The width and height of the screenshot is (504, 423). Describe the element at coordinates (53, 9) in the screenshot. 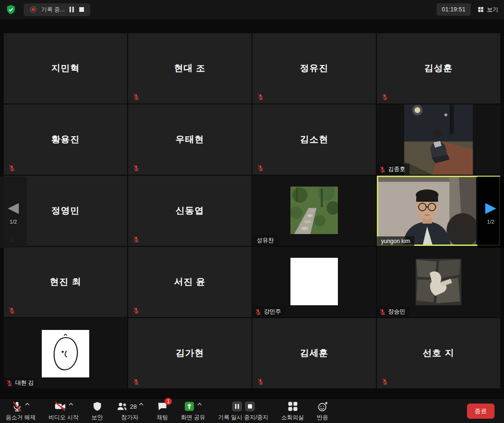

I see `recording-status-text: 기록 중...` at that location.